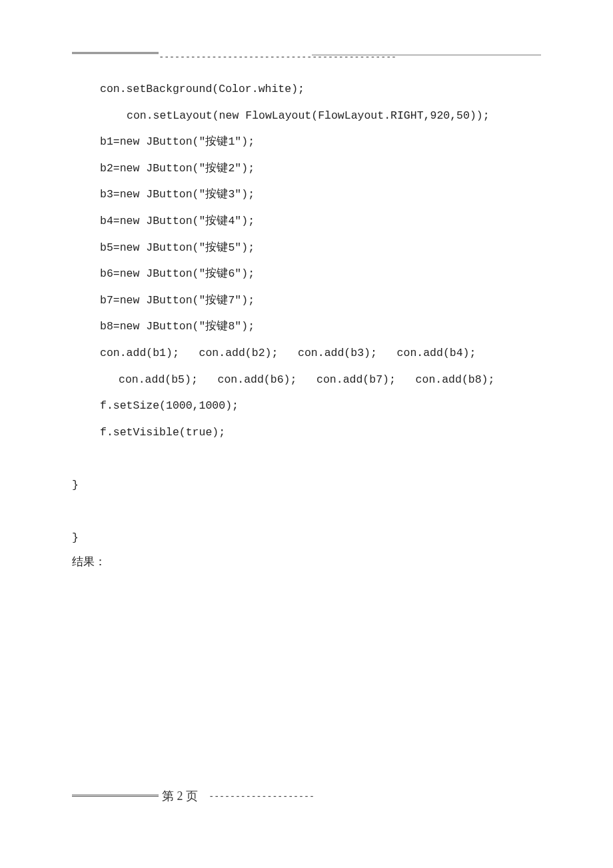 This screenshot has height=868, width=613. What do you see at coordinates (309, 433) in the screenshot?
I see `code-line: f.setVisible(true);` at bounding box center [309, 433].